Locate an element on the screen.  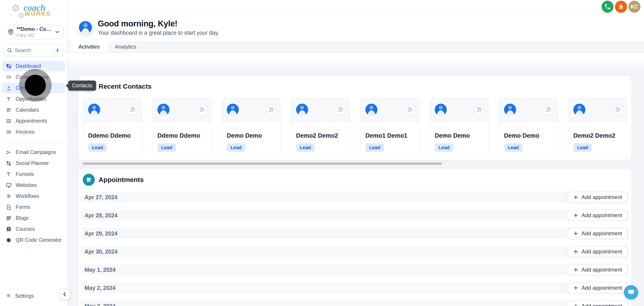
appointment-date: Apr 27, 2024 is located at coordinates (101, 197).